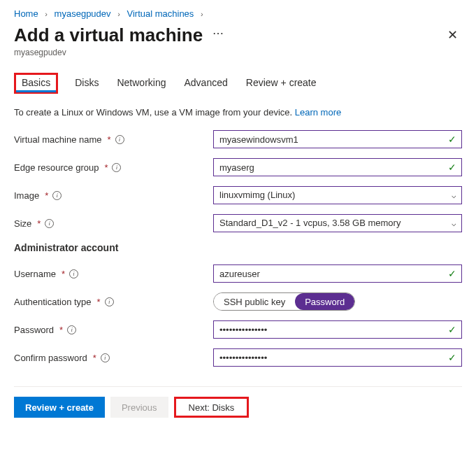 This screenshot has width=476, height=452. I want to click on tab-bar: Basics Disks Networking Advanced Review …, so click(238, 84).